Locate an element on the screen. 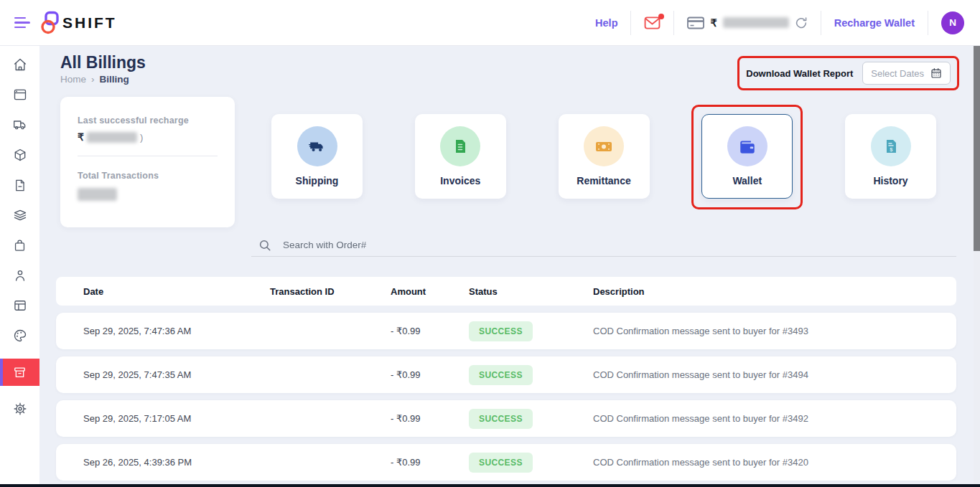  archive-billing-icon is located at coordinates (20, 373).